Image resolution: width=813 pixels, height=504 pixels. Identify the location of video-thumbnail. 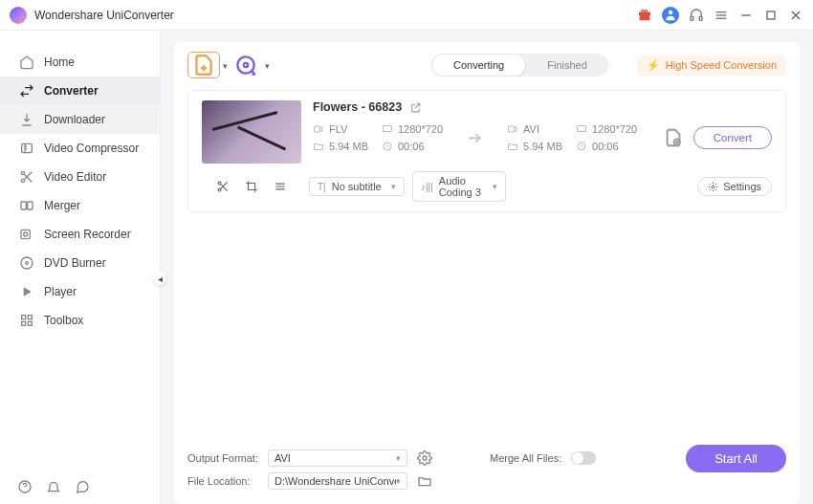
(252, 132).